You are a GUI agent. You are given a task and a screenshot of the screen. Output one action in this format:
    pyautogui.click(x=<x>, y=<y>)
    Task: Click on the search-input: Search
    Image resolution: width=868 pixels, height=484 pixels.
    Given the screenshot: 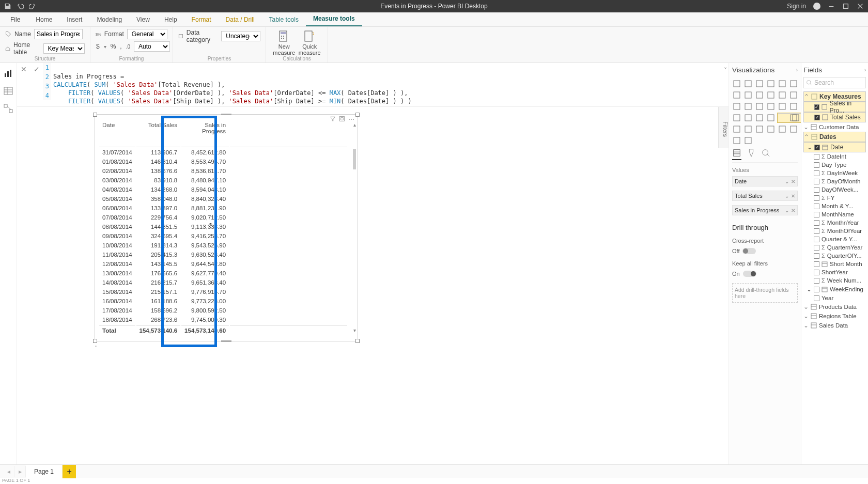 What is the action you would take?
    pyautogui.click(x=835, y=83)
    